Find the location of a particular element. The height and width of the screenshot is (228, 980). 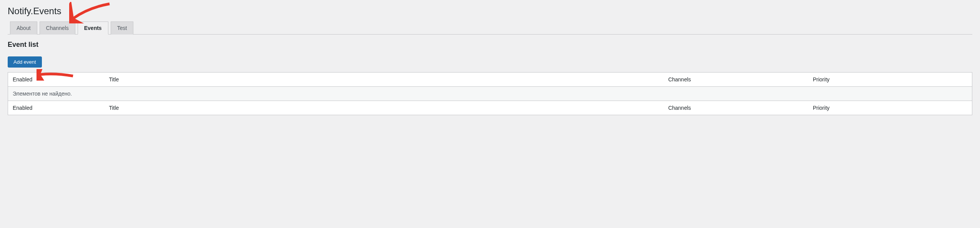

page-title: Notify.Events is located at coordinates (490, 10).